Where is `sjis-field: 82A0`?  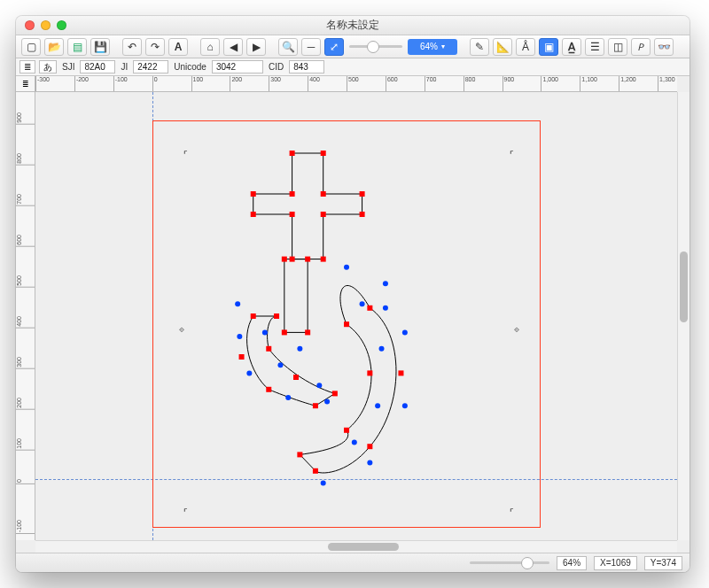
sjis-field: 82A0 is located at coordinates (97, 67).